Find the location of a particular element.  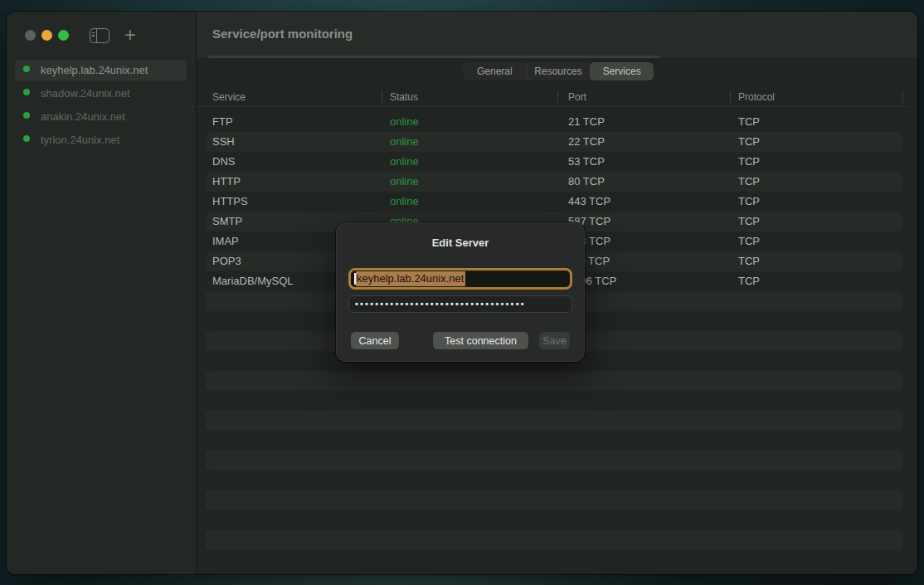

column-header-port: Port is located at coordinates (577, 98).